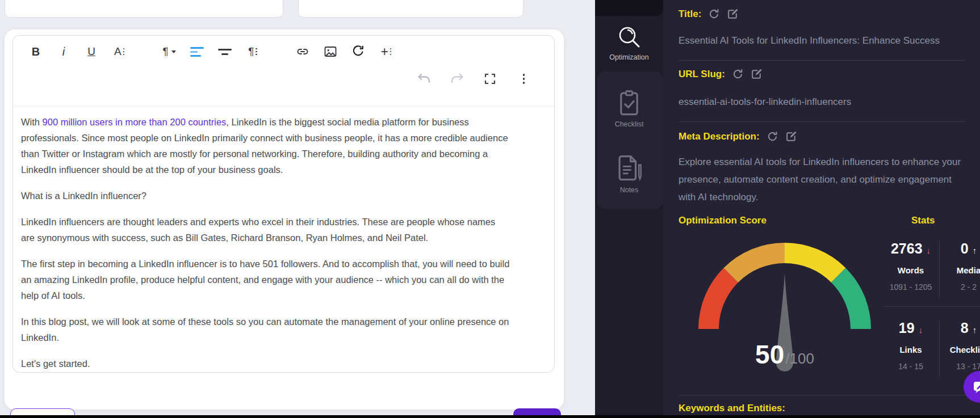  Describe the element at coordinates (457, 79) in the screenshot. I see `redo-button` at that location.